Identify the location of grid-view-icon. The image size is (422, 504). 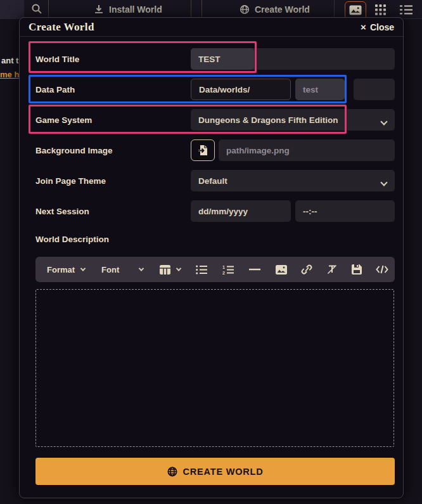
(380, 10).